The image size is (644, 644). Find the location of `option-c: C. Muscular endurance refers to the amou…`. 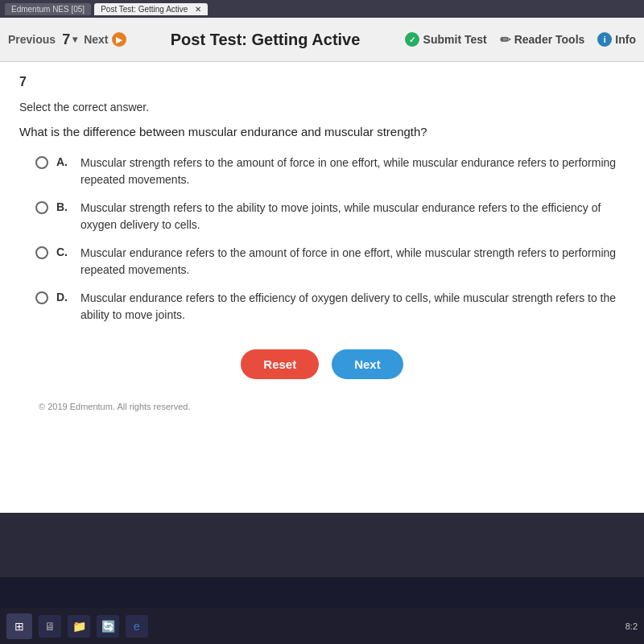

option-c: C. Muscular endurance refers to the amou… is located at coordinates (330, 262).